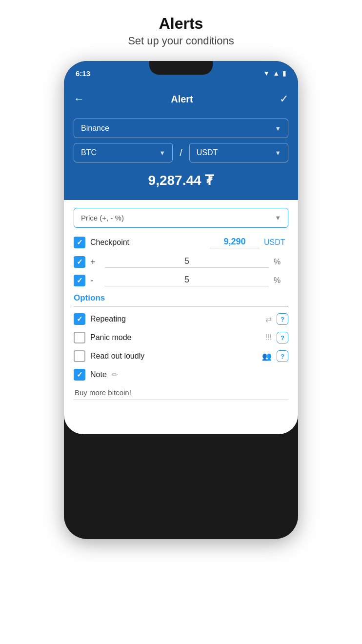 This screenshot has width=362, height=644. I want to click on read-loudly-option-row: Read out loudly 👥 ?, so click(181, 356).